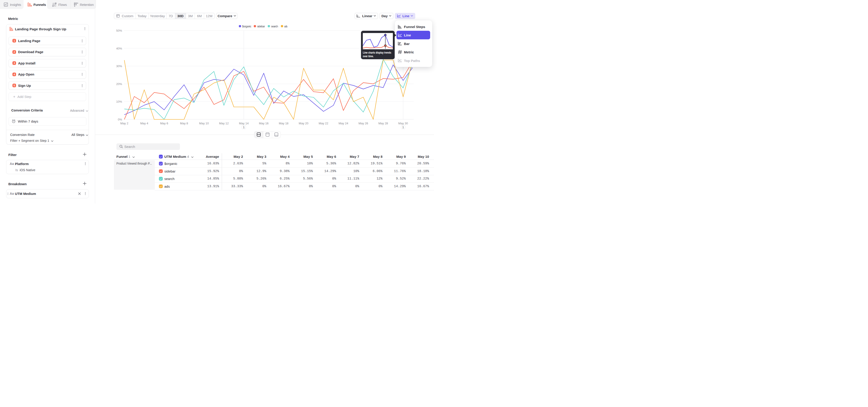  I want to click on svg-text: May 28, so click(383, 123).